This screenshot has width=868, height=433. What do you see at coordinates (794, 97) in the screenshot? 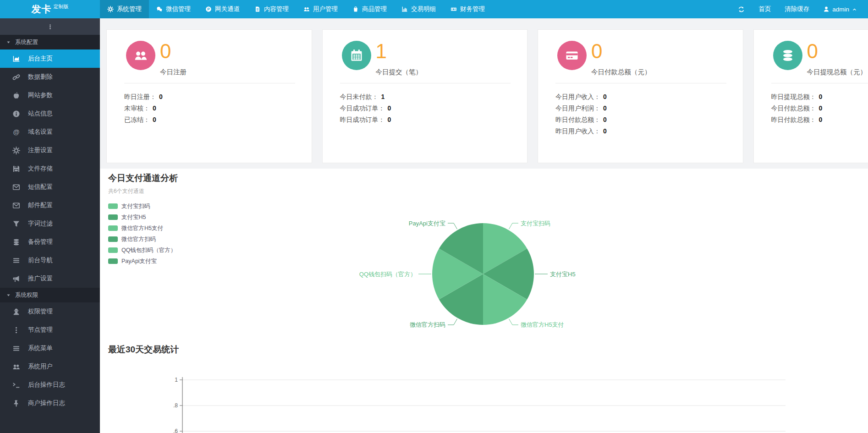
I see `detail-label: 昨日提现总额：` at bounding box center [794, 97].